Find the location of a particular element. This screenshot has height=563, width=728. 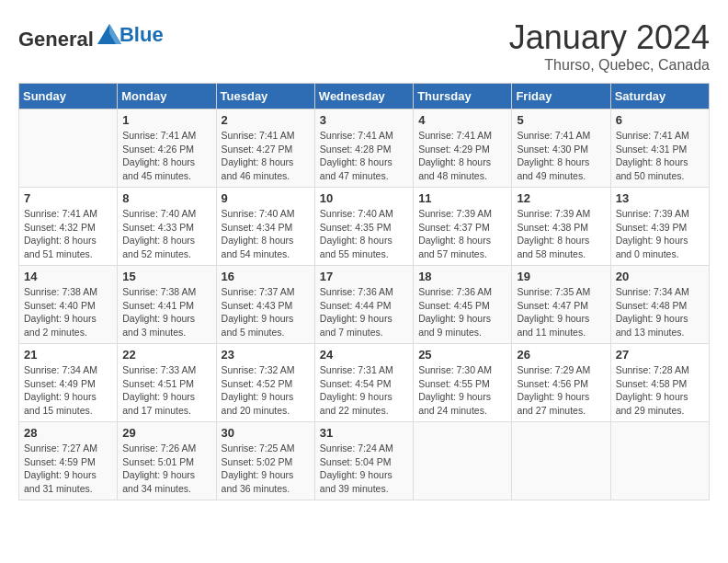

cell-content: Sunrise: 7:27 AMSunset: 4:59 PMDaylight:… is located at coordinates (68, 469).